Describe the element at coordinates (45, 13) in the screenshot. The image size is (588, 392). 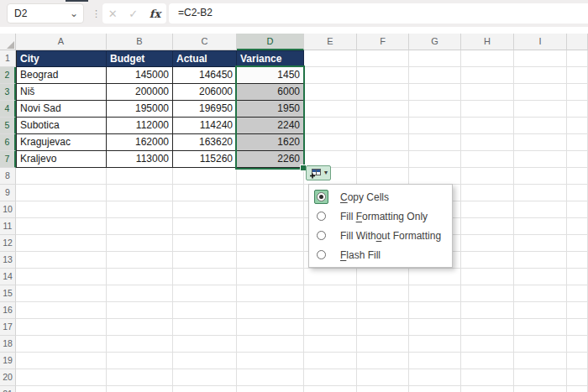
I see `name-box: D2 ⌄` at that location.